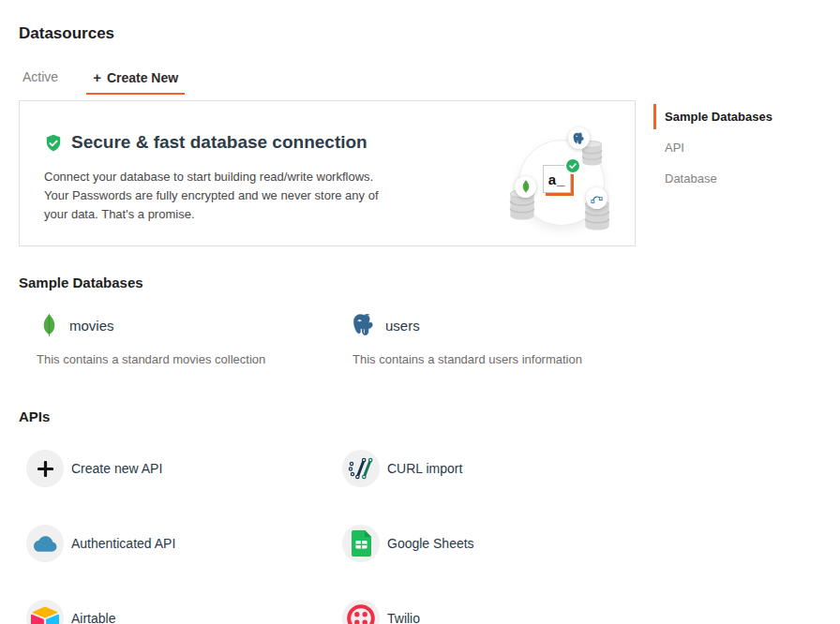  Describe the element at coordinates (361, 468) in the screenshot. I see `curl-icon` at that location.